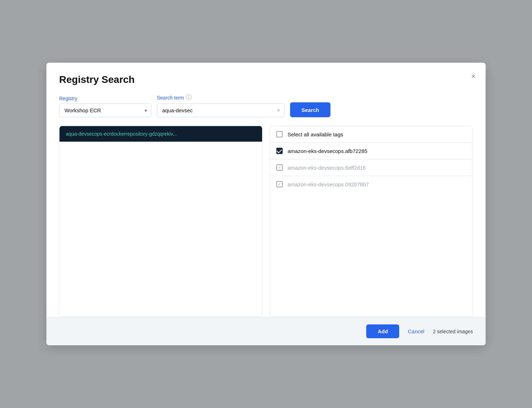 The image size is (532, 408). Describe the element at coordinates (105, 98) in the screenshot. I see `registry-label: Registry` at that location.